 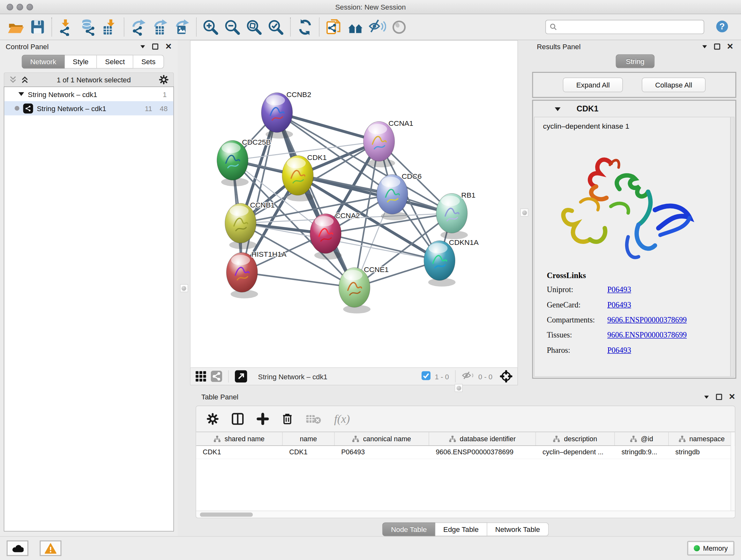 I want to click on tab-select: Select, so click(x=115, y=62).